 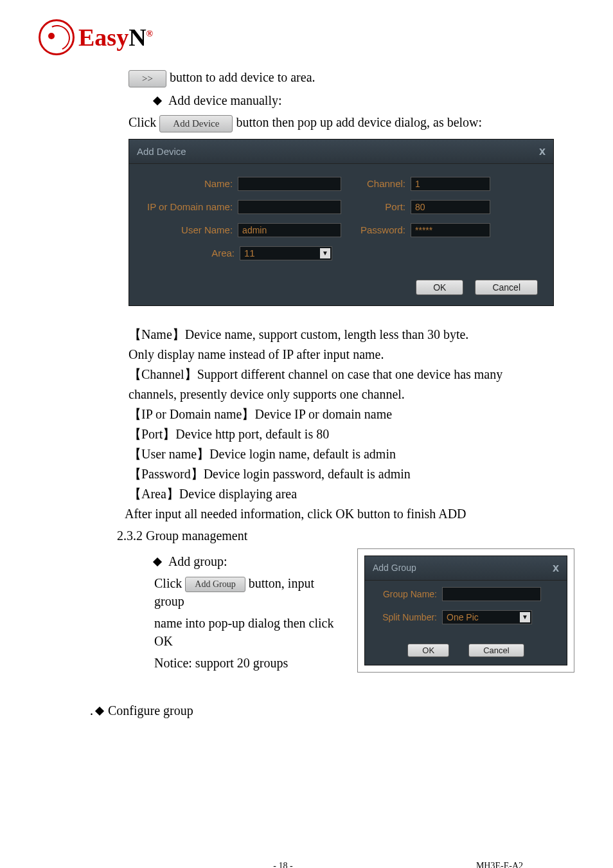 What do you see at coordinates (341, 222) in the screenshot?
I see `add-device-dialog: Add Device x Name: Channel: 1 IP or` at bounding box center [341, 222].